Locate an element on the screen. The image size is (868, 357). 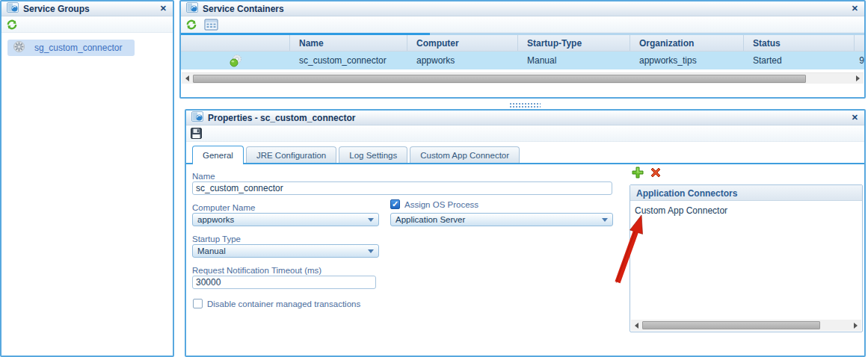
column-clipped is located at coordinates (860, 43).